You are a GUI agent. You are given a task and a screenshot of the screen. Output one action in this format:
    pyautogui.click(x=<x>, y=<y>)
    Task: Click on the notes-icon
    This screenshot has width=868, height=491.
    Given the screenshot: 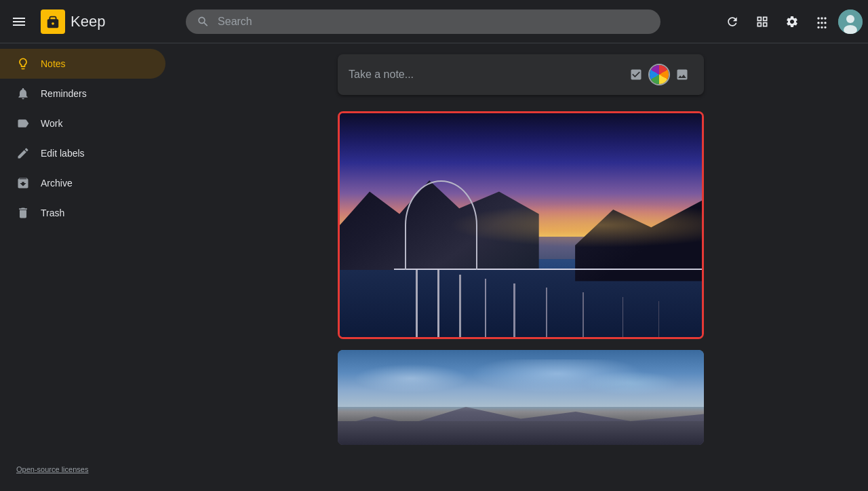 What is the action you would take?
    pyautogui.click(x=23, y=64)
    